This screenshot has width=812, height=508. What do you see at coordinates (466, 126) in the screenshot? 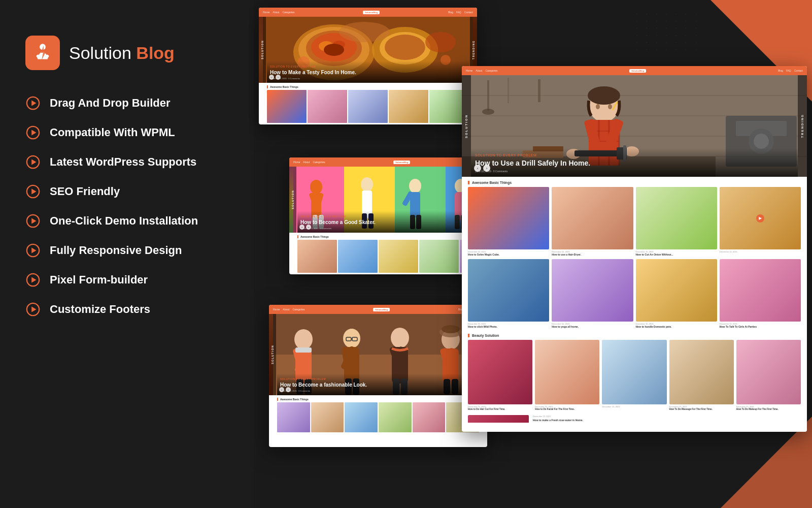
I see `ss4-solution-label: SOLUTION` at bounding box center [466, 126].